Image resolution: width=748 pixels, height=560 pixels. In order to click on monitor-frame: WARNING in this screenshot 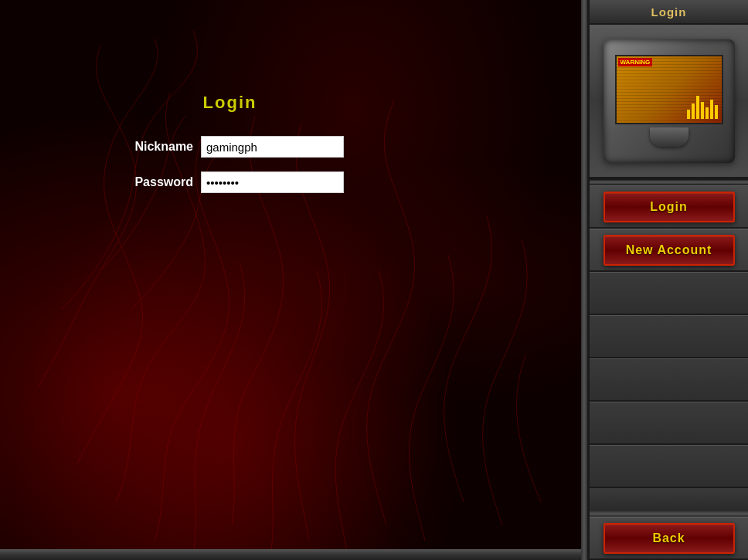, I will do `click(669, 101)`.